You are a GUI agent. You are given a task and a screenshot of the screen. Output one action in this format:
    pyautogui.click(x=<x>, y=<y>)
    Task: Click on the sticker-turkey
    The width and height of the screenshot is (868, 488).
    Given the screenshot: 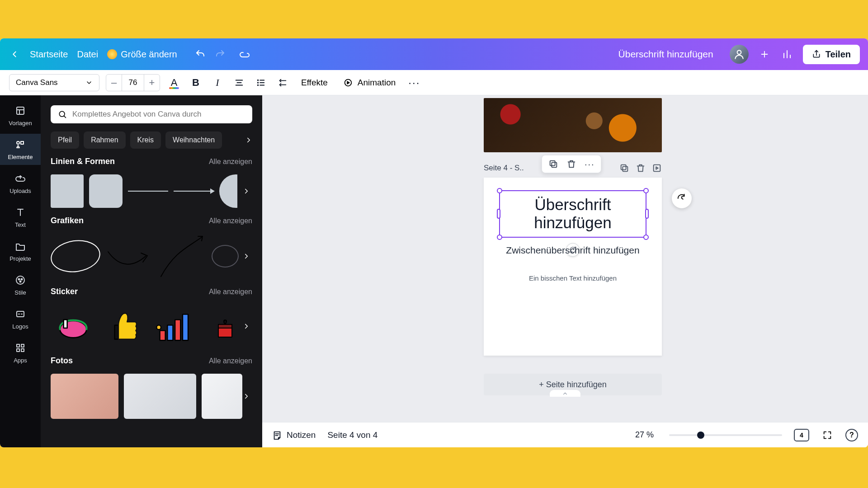 What is the action you would take?
    pyautogui.click(x=73, y=326)
    